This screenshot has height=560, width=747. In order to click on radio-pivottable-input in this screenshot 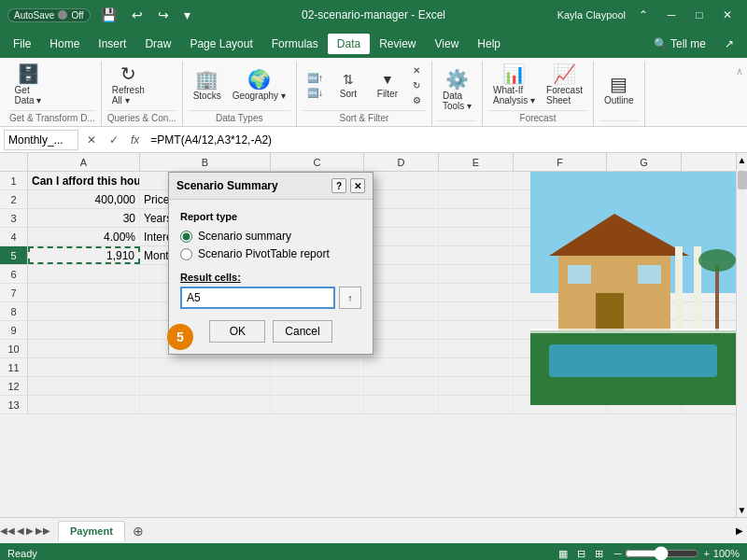, I will do `click(187, 254)`.